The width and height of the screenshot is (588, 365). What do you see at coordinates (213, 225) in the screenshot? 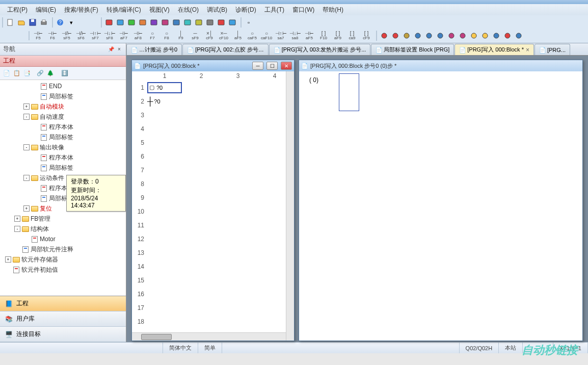
I see `grid-row: 11` at bounding box center [213, 225].